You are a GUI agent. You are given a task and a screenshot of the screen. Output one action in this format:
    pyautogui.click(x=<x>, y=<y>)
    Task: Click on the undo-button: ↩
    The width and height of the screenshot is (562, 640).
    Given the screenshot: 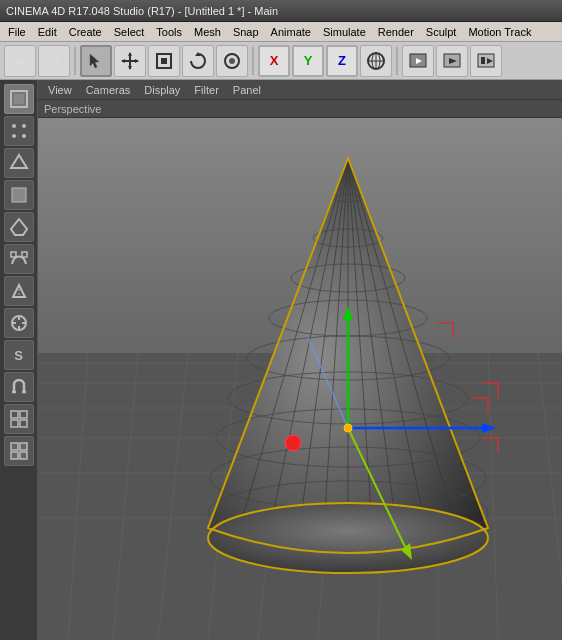 What is the action you would take?
    pyautogui.click(x=20, y=61)
    